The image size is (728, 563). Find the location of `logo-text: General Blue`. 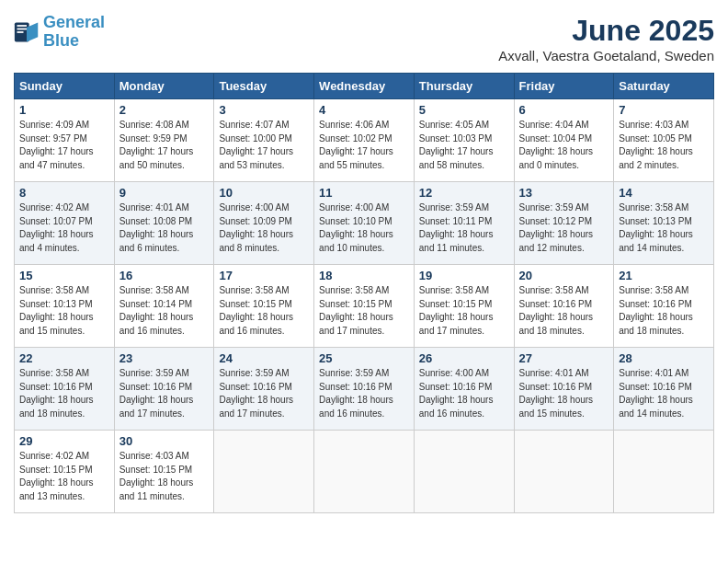

logo-text: General Blue is located at coordinates (74, 32).